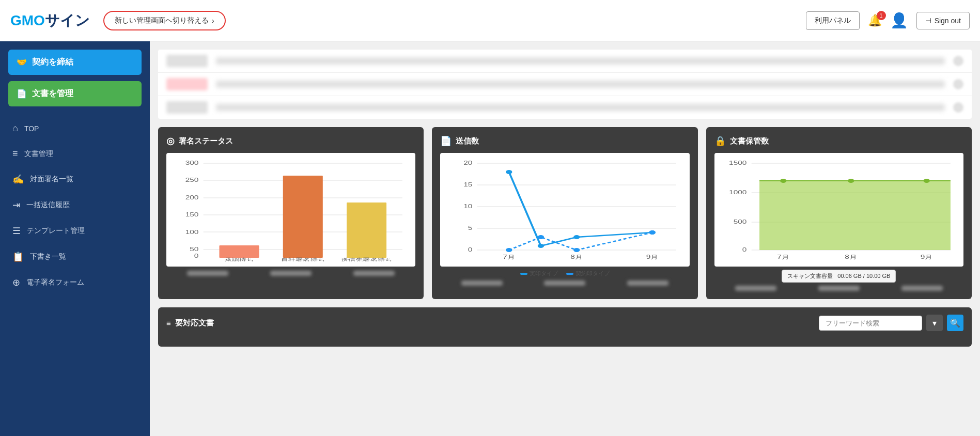  I want to click on legend-jitsuin: 実印タイプ, so click(539, 274).